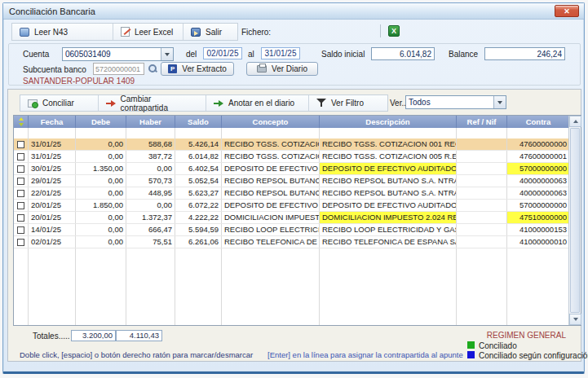 This screenshot has width=588, height=378. Describe the element at coordinates (199, 122) in the screenshot. I see `header-saldo: Saldo` at that location.